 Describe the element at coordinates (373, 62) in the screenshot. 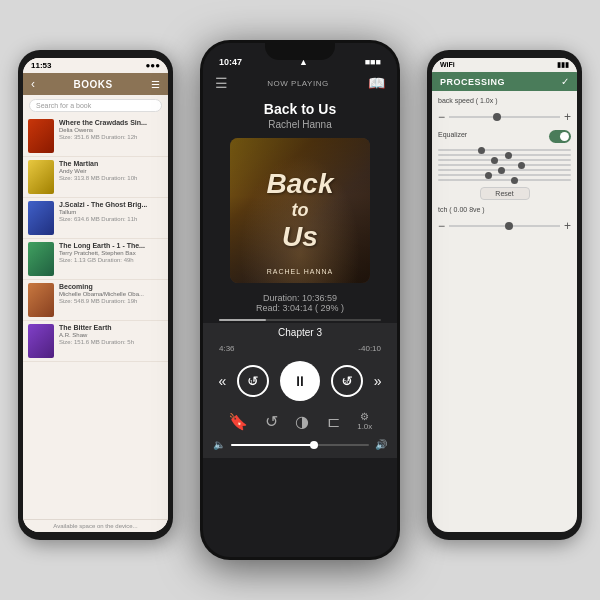

I see `center-battery: ■■■` at that location.